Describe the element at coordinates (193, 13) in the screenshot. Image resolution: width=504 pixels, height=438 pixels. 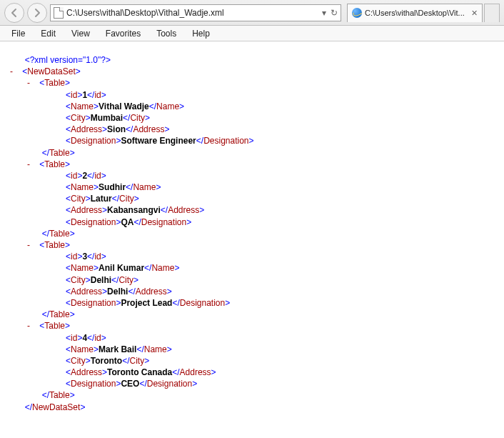
I see `address-url-text: C:\Users\vithal\Desktop\Vithal_Wadje.xml` at that location.